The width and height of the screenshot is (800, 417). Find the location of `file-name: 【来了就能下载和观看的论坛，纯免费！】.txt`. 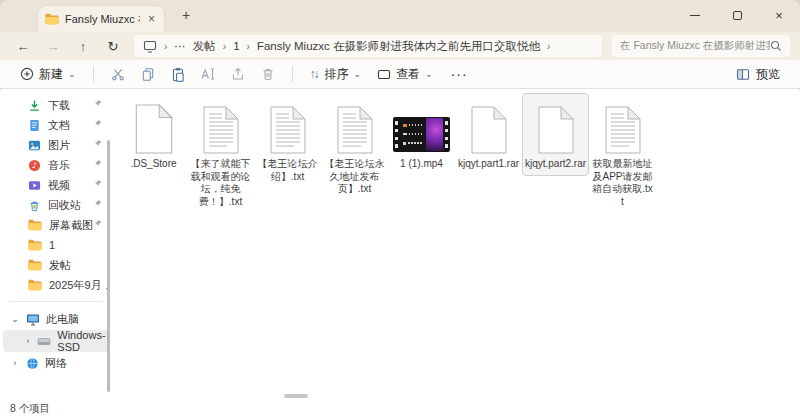

file-name: 【来了就能下载和观看的论坛，纯免费！】.txt is located at coordinates (220, 183).